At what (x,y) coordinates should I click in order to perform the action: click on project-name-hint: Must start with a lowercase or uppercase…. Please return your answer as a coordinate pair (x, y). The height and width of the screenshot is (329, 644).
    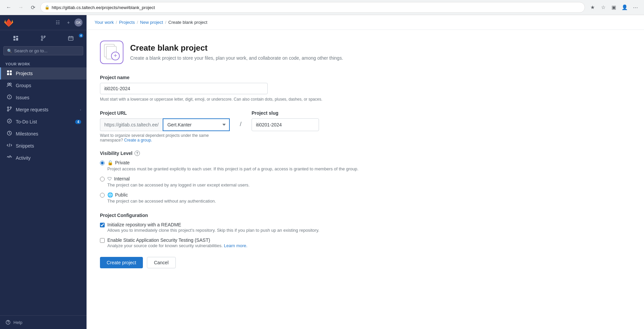
    Looking at the image, I should click on (237, 99).